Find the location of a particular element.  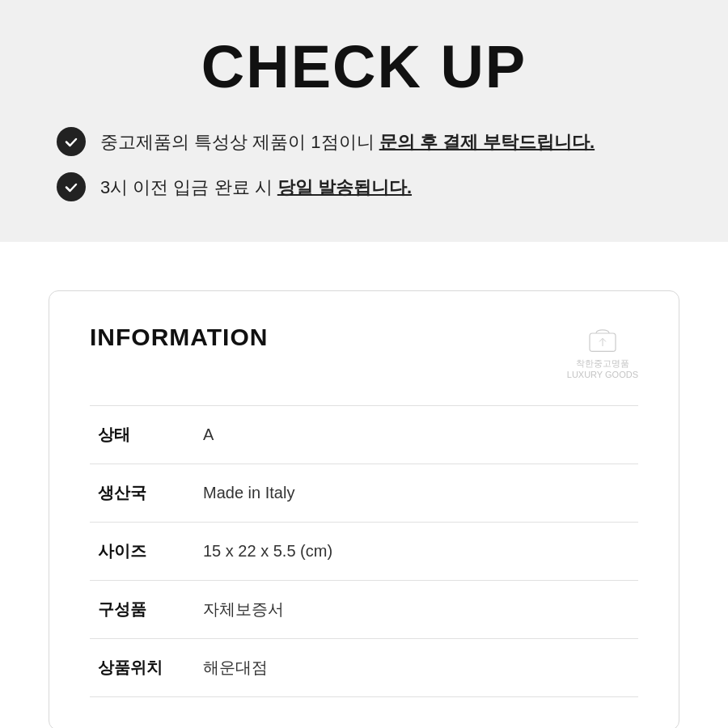

row-label: 상태 is located at coordinates (142, 434).